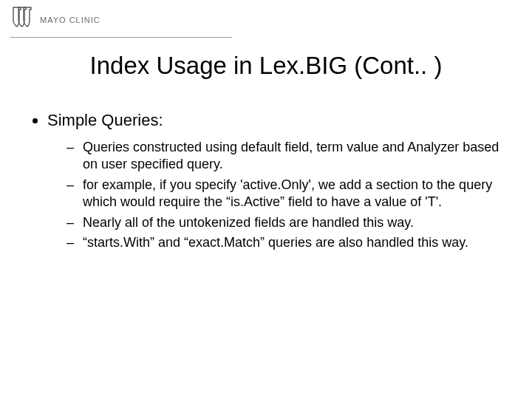 The image size is (532, 399). Describe the element at coordinates (105, 120) in the screenshot. I see `bullet-text: Simple Queries:` at that location.